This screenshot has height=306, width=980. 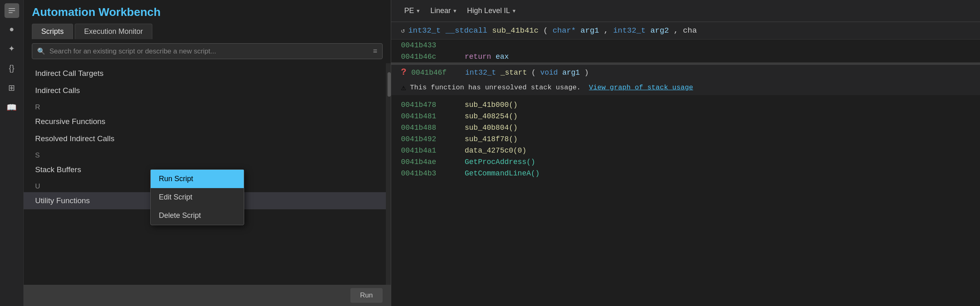 What do you see at coordinates (207, 29) in the screenshot?
I see `tabs-row: Scripts Execution Monitor` at bounding box center [207, 29].